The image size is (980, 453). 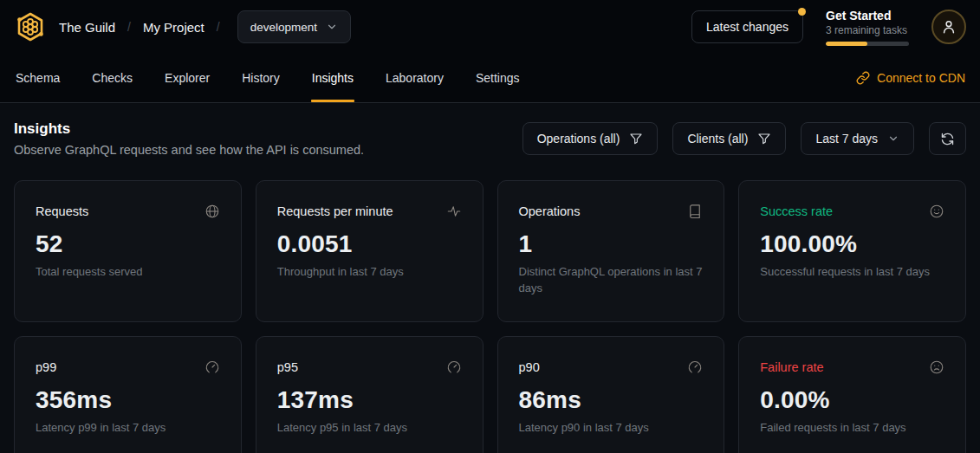 I want to click on p99-card: p99 356ms Latency p99 in last 7 days, so click(x=128, y=395).